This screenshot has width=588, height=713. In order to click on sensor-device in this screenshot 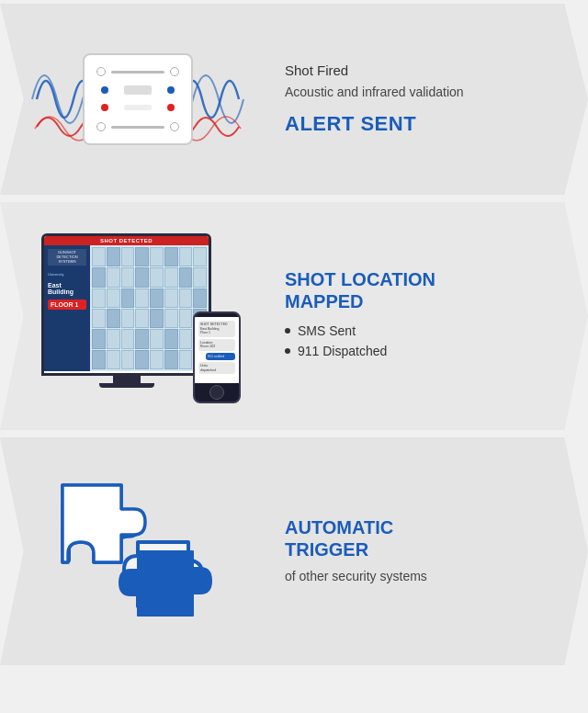, I will do `click(138, 99)`.